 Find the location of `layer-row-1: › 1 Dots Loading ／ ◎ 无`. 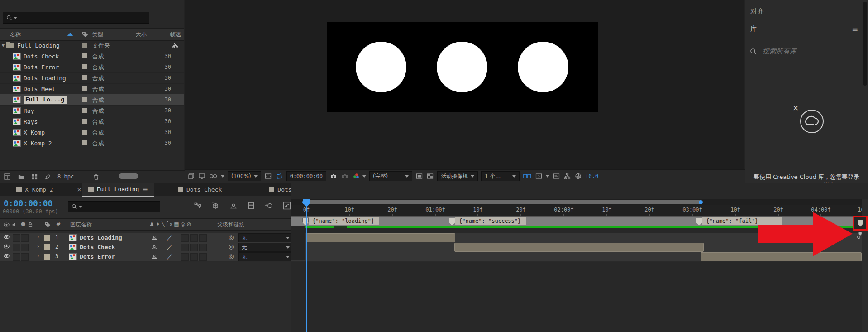

layer-row-1: › 1 Dots Loading ／ ◎ 无 is located at coordinates (146, 238).